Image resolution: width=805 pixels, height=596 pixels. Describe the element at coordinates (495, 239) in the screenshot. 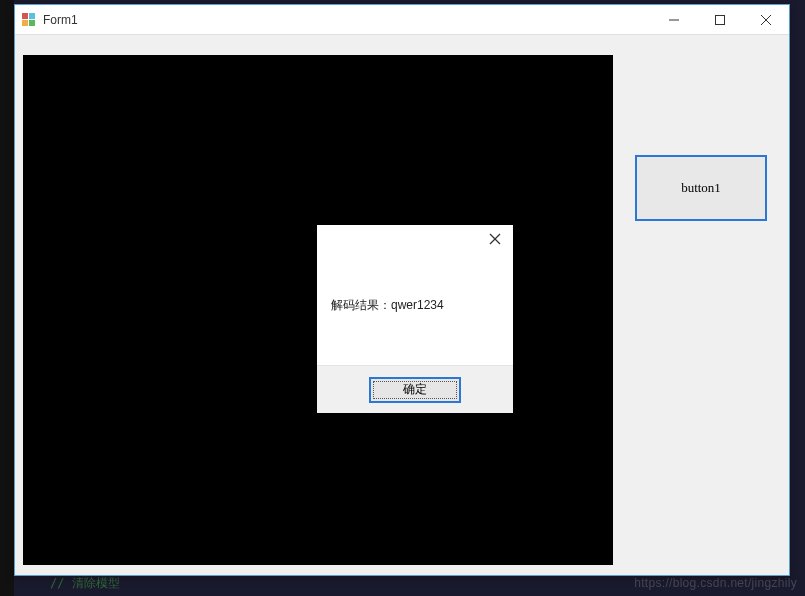

I see `dialog-close-button` at that location.